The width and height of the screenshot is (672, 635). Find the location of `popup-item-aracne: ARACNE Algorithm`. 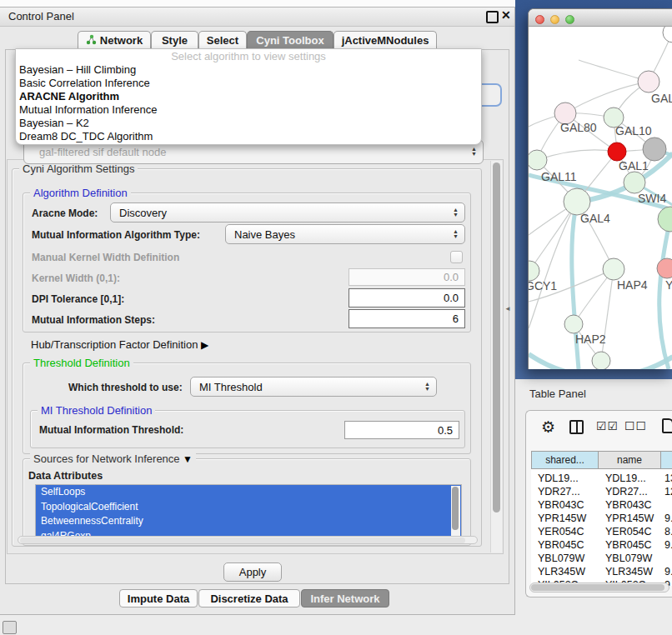

popup-item-aracne: ARACNE Algorithm is located at coordinates (248, 97).